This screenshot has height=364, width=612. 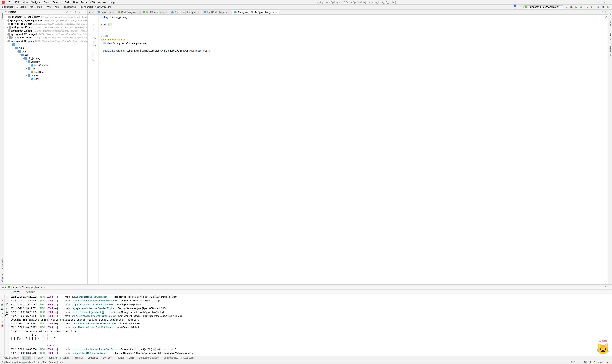 What do you see at coordinates (29, 292) in the screenshot?
I see `actuator-tab: ✦Actuator` at bounding box center [29, 292].